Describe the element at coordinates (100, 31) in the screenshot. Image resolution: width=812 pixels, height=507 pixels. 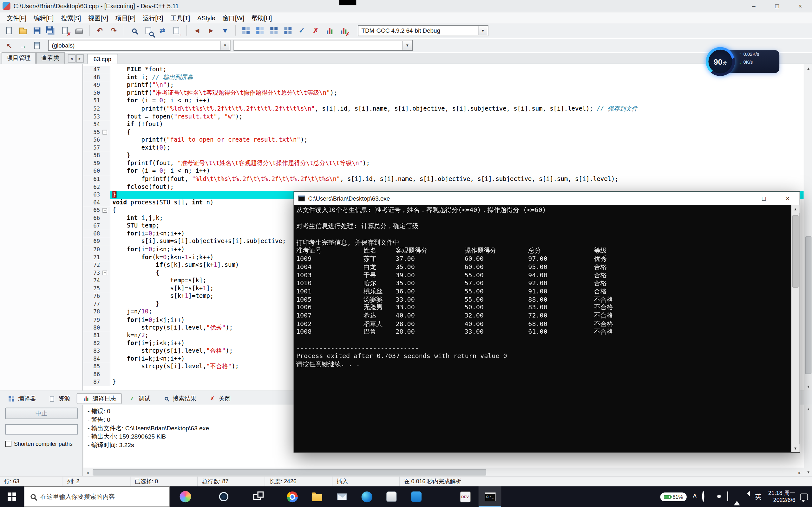
I see `undo-icon: ↶` at that location.